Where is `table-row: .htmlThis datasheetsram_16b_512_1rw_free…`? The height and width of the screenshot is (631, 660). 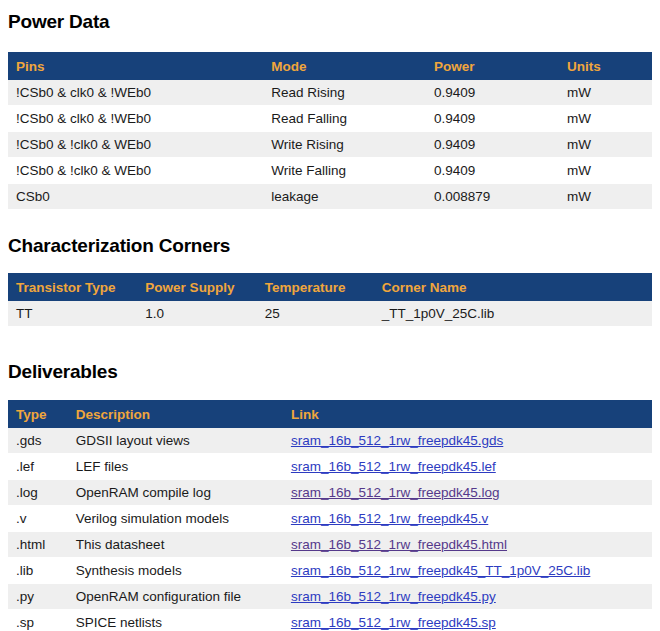 table-row: .htmlThis datasheetsram_16b_512_1rw_free… is located at coordinates (330, 545).